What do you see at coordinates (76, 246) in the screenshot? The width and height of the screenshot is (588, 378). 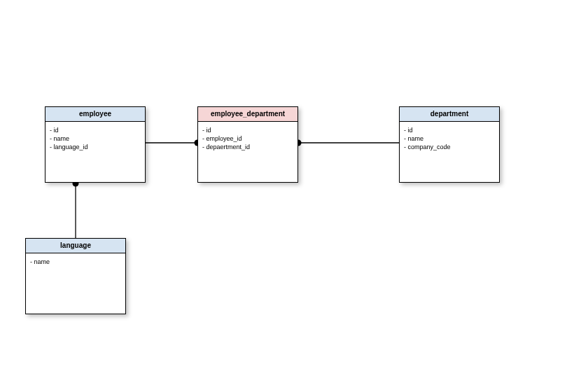 I see `entity-language-title: language` at bounding box center [76, 246].